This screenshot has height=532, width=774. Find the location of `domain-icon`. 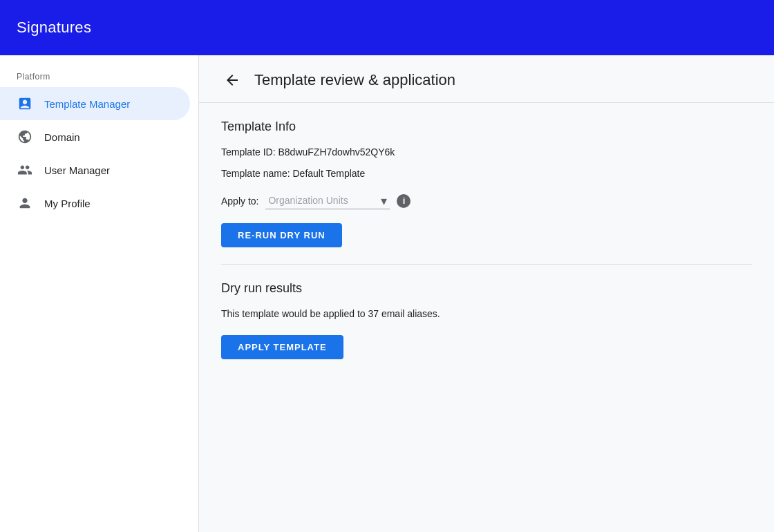

domain-icon is located at coordinates (25, 137).